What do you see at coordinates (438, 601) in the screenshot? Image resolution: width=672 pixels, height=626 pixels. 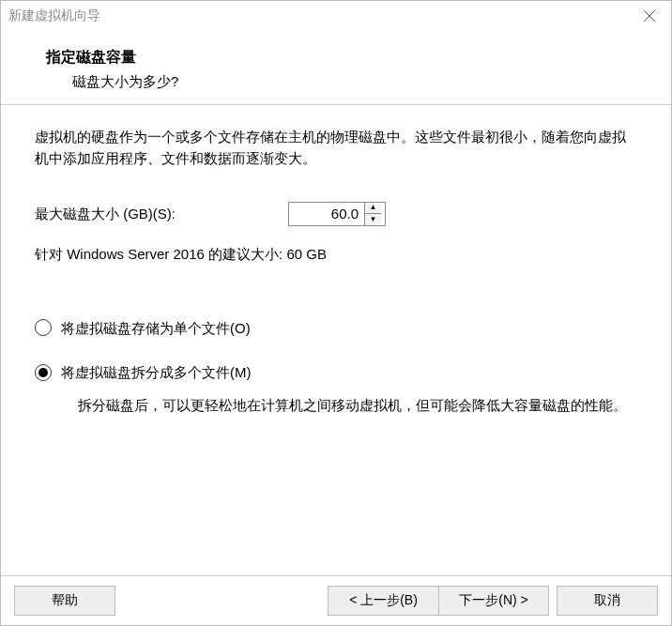 I see `nav-button-pair: < 上一步(B) 下一步(N) >` at bounding box center [438, 601].